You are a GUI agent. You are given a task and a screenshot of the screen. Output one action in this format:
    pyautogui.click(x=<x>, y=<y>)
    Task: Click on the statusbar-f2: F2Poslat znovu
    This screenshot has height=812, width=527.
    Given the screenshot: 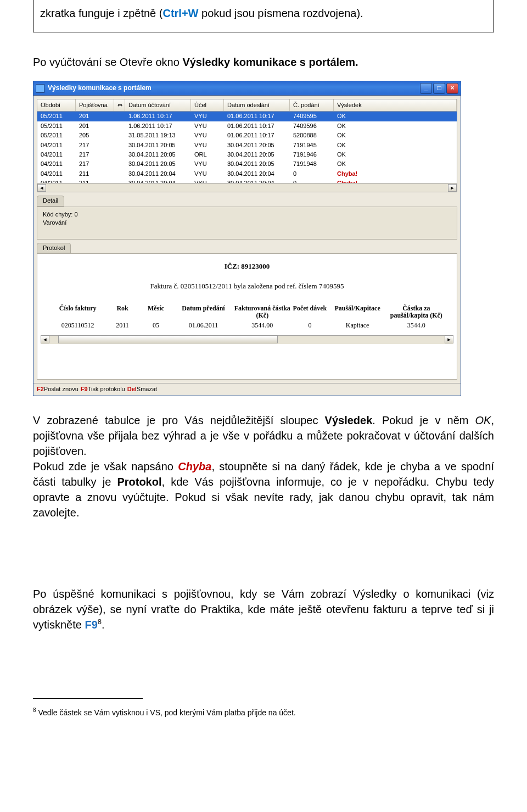 What is the action you would take?
    pyautogui.click(x=58, y=389)
    